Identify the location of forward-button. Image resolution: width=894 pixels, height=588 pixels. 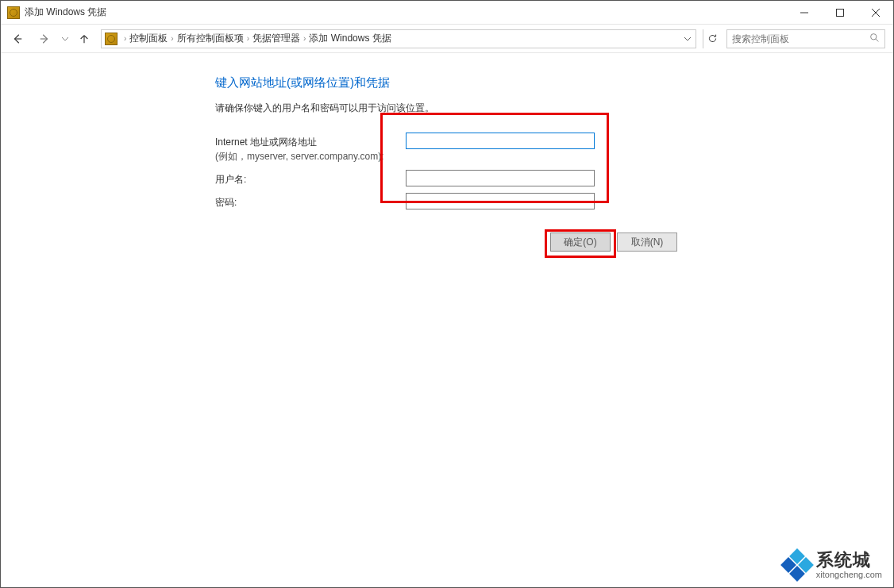
(44, 39).